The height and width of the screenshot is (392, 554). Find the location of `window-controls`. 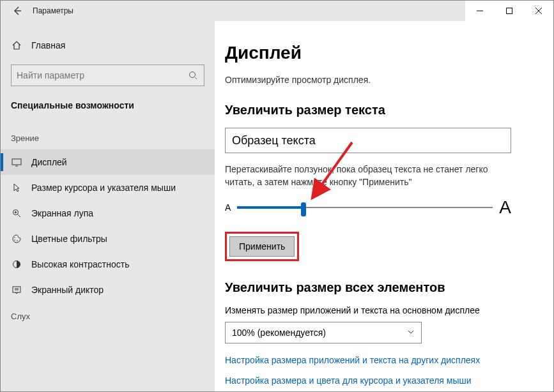

window-controls is located at coordinates (509, 11).